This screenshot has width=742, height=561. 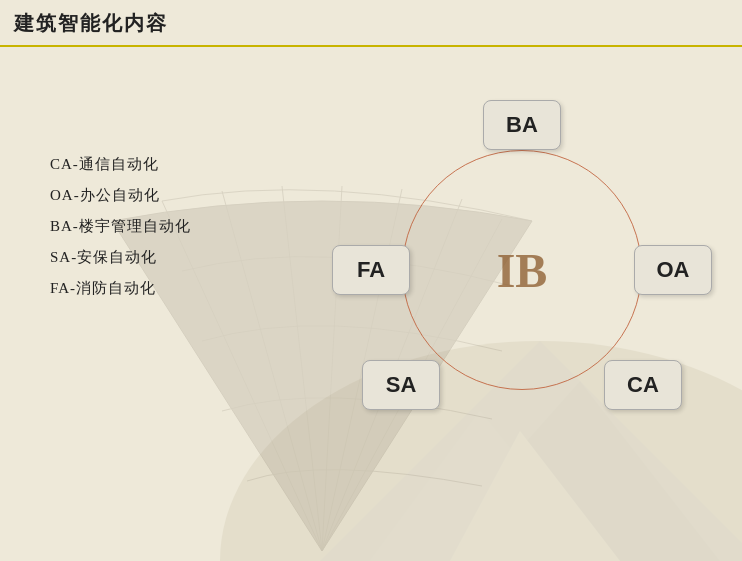 What do you see at coordinates (522, 125) in the screenshot?
I see `node-ba: BA` at bounding box center [522, 125].